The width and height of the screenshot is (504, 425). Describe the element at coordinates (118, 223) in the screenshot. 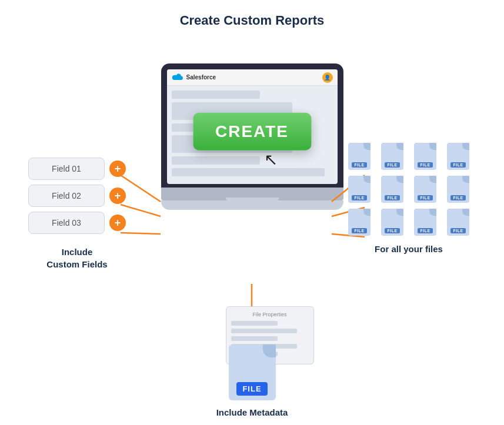

I see `field-add-btn-3: +` at that location.